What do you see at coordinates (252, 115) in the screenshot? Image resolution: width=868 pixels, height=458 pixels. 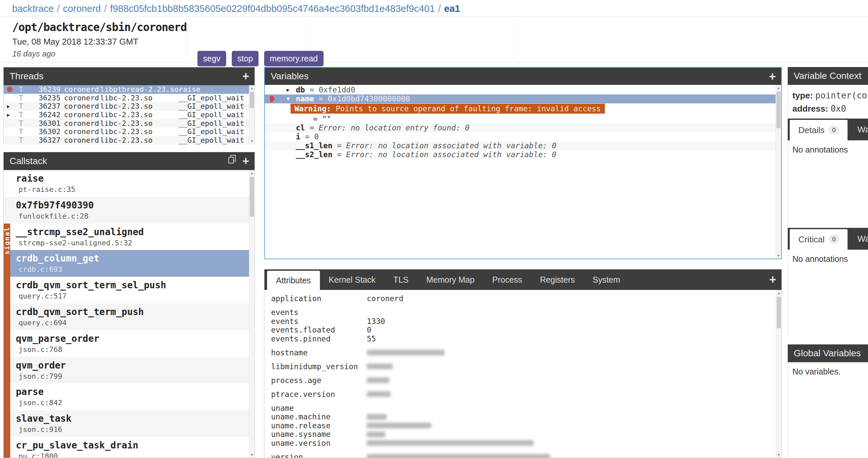 I see `threads-scrollbar: ▲ ▼` at bounding box center [252, 115].